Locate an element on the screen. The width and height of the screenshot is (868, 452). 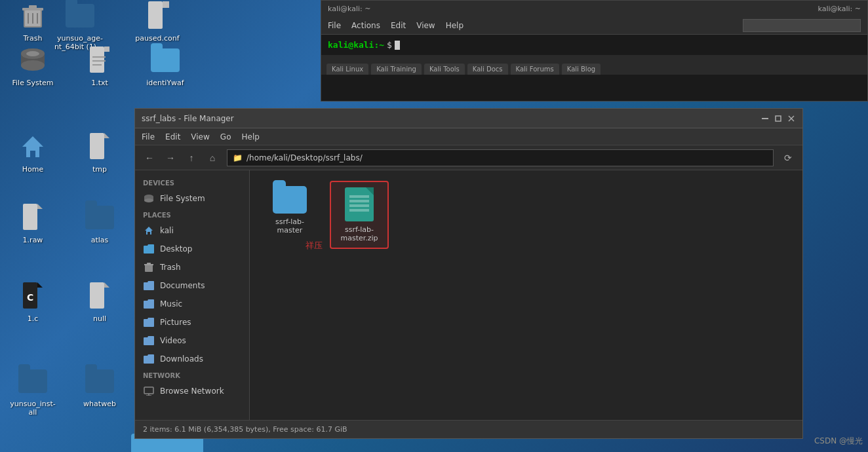
desktop-icon-atlas: atlas is located at coordinates (100, 223).